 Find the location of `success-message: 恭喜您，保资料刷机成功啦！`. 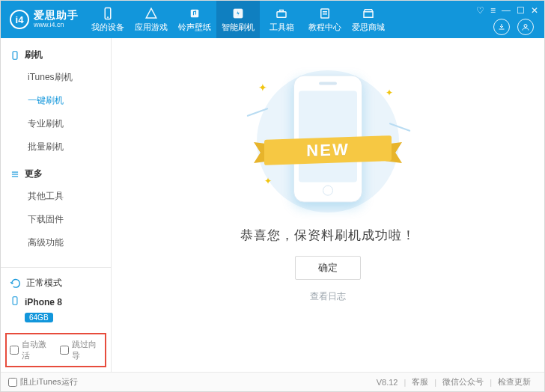

success-message: 恭喜您，保资料刷机成功啦！ is located at coordinates (328, 235).